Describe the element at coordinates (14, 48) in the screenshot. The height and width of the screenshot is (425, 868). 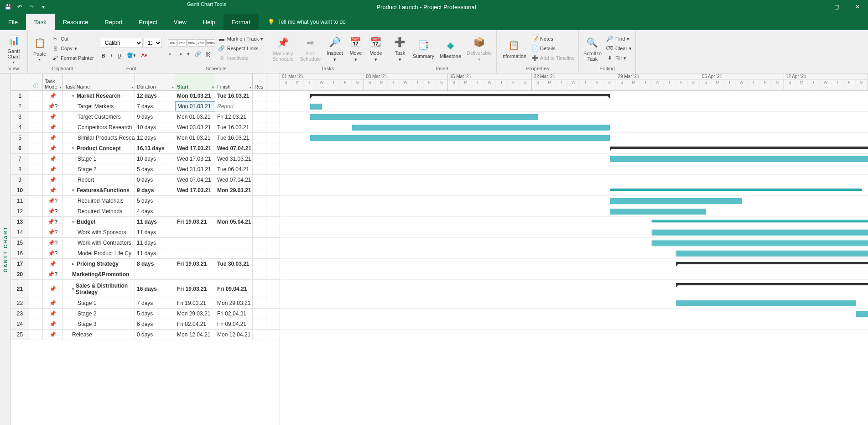
I see `gantt-chart-button: 📊 Gantt Chart ▾` at that location.